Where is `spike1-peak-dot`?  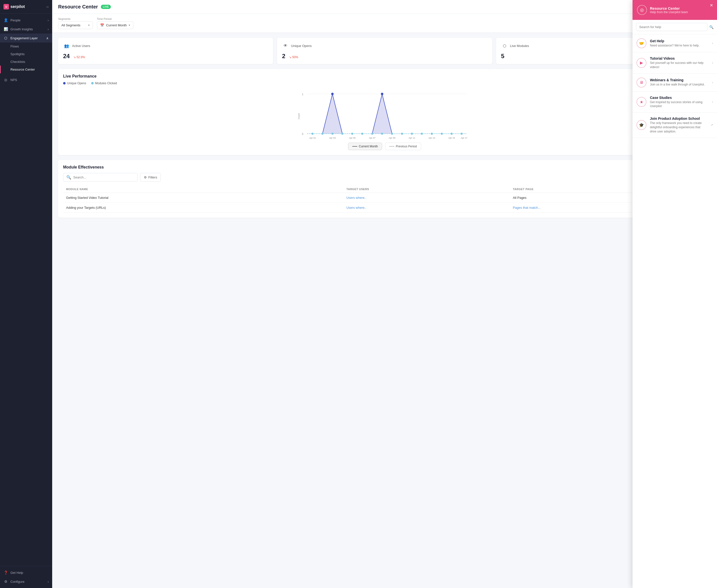
spike1-peak-dot is located at coordinates (332, 94).